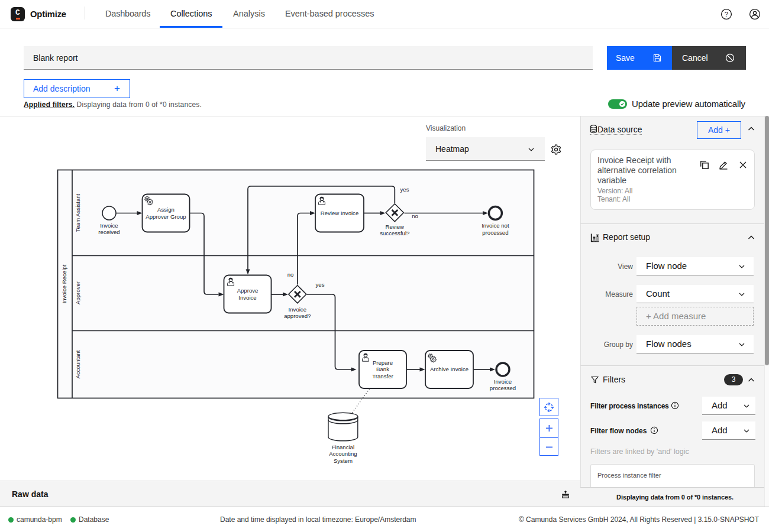  Describe the element at coordinates (383, 369) in the screenshot. I see `svg-text: Bank` at that location.